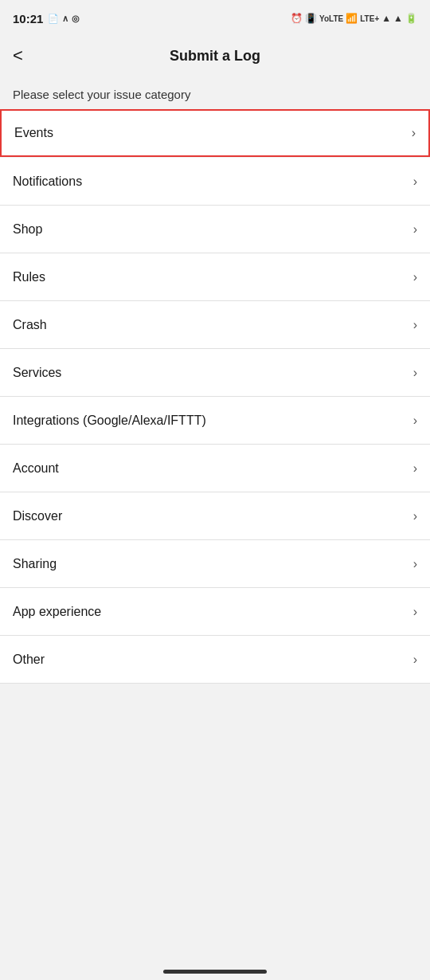 The width and height of the screenshot is (430, 980). What do you see at coordinates (215, 277) in the screenshot?
I see `category-item-rules: Rules›` at bounding box center [215, 277].